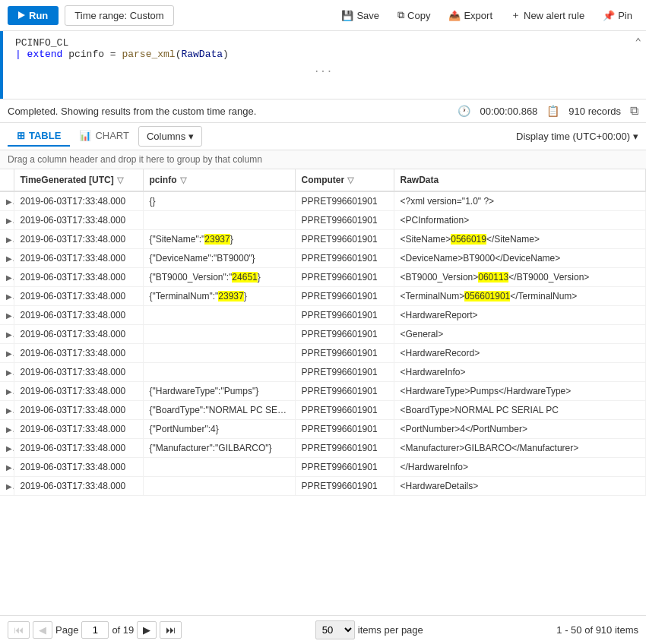  I want to click on page-number-input, so click(95, 630).